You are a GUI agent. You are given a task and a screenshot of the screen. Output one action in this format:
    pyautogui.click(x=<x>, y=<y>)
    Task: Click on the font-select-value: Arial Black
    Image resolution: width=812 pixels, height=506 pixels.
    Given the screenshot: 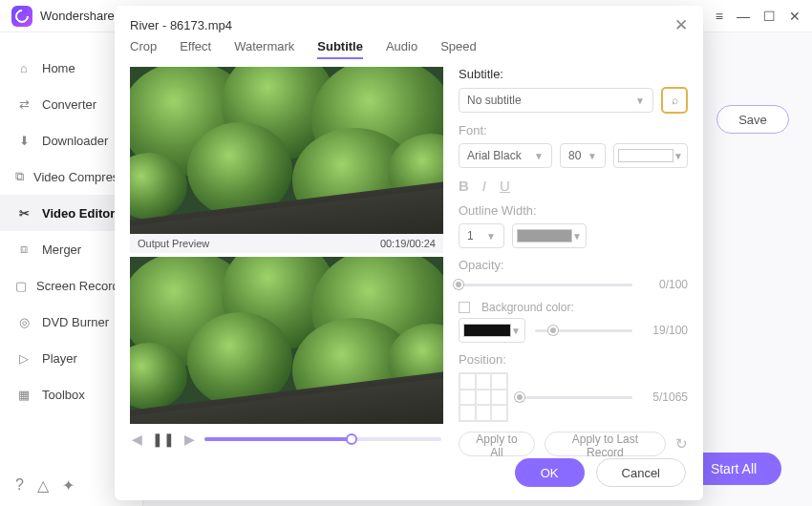 What is the action you would take?
    pyautogui.click(x=495, y=156)
    